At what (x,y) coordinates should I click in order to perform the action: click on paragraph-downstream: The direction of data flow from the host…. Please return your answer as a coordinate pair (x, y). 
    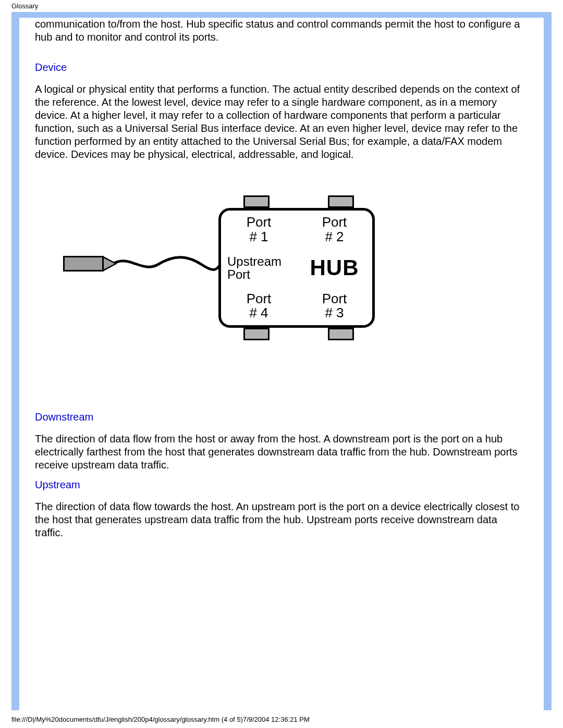
    Looking at the image, I should click on (282, 452).